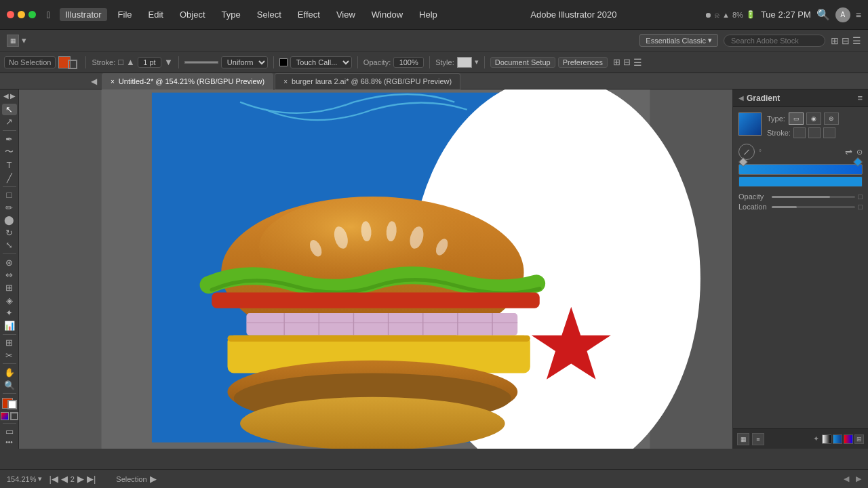 The width and height of the screenshot is (868, 488). Describe the element at coordinates (796, 119) in the screenshot. I see `gradient-linear-btn: ▭` at that location.